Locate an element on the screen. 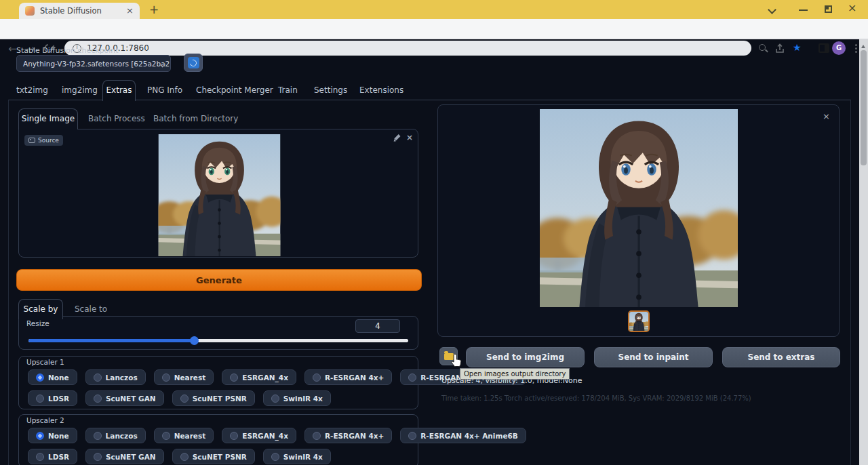 This screenshot has width=868, height=465. option-label: Lanczos is located at coordinates (122, 378).